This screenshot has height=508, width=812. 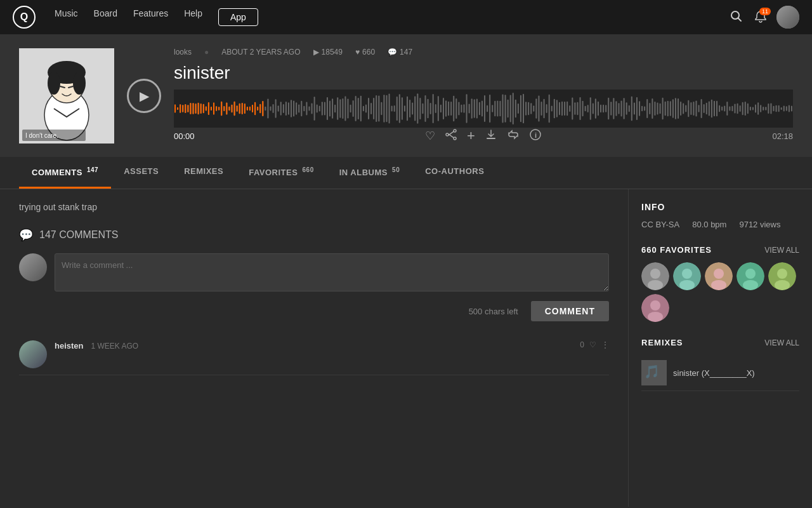 What do you see at coordinates (151, 17) in the screenshot?
I see `nav-features: Features` at bounding box center [151, 17].